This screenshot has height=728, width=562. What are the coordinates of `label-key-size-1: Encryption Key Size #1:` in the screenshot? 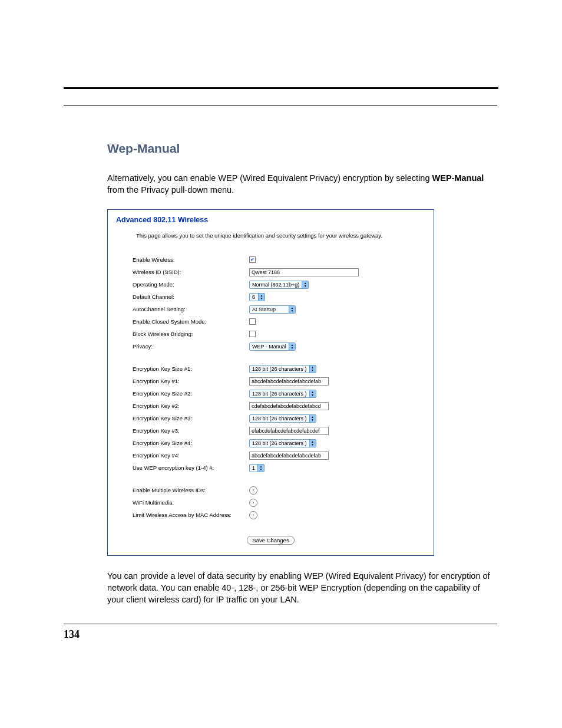 It's located at (191, 369).